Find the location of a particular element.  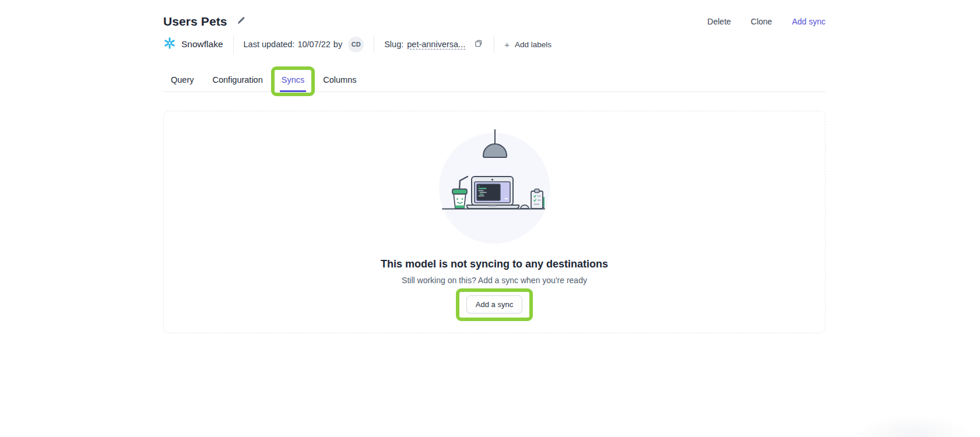

source-name: Snowflake is located at coordinates (202, 44).